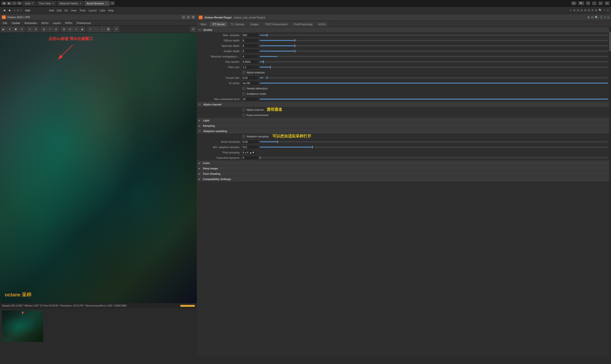 Image resolution: width=611 pixels, height=364 pixels. What do you see at coordinates (84, 23) in the screenshot?
I see `ipr-menu-preferences: Preferences` at bounding box center [84, 23].